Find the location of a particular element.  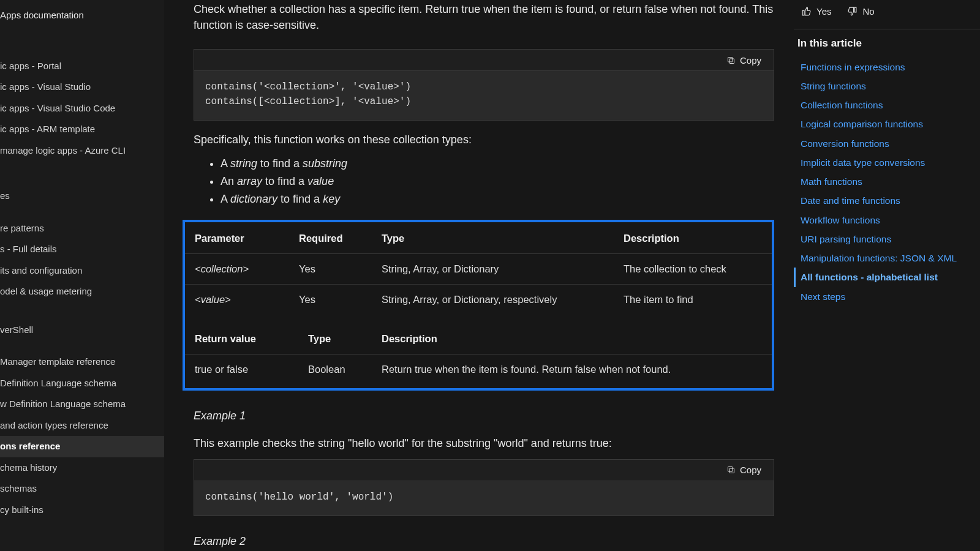

nav-item: and action types reference is located at coordinates (82, 426).